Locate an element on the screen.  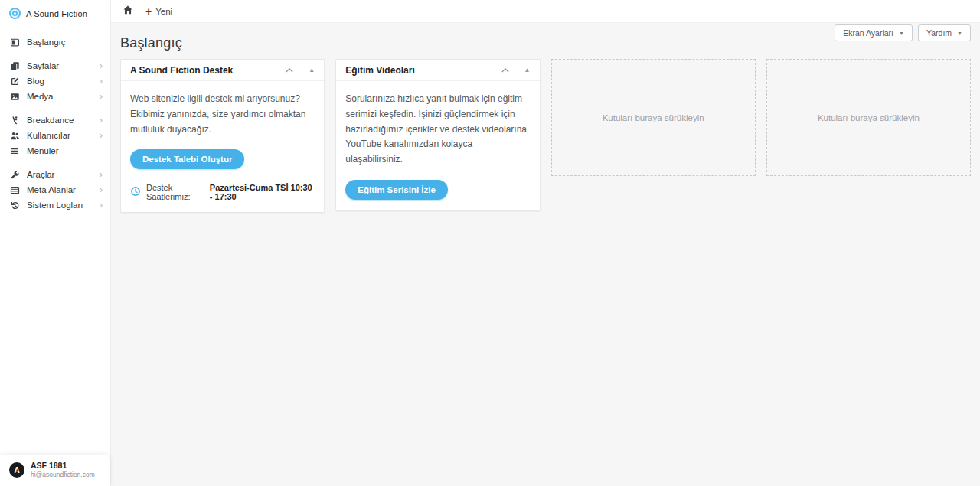
new-label: Yeni is located at coordinates (164, 11).